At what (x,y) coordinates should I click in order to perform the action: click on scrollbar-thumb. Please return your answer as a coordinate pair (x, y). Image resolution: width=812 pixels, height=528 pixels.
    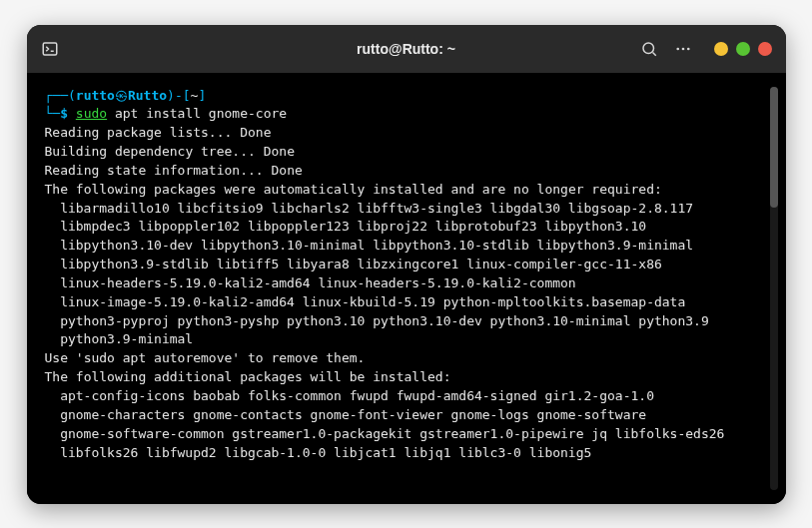
    Looking at the image, I should click on (774, 148).